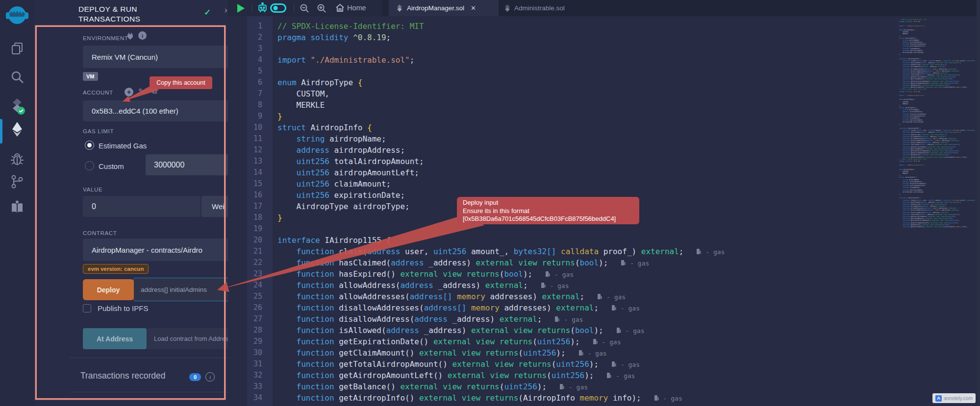 The height and width of the screenshot is (406, 980). What do you see at coordinates (566, 252) in the screenshot?
I see `code-line: 21 function claim(address user, uint256 …` at bounding box center [566, 252].